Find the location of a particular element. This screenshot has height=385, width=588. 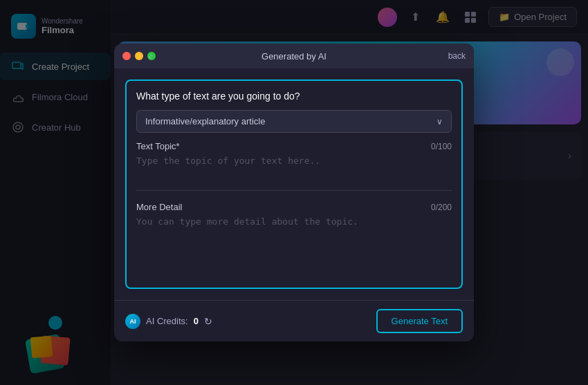

form-question: What type of text are you going to do? is located at coordinates (294, 96).